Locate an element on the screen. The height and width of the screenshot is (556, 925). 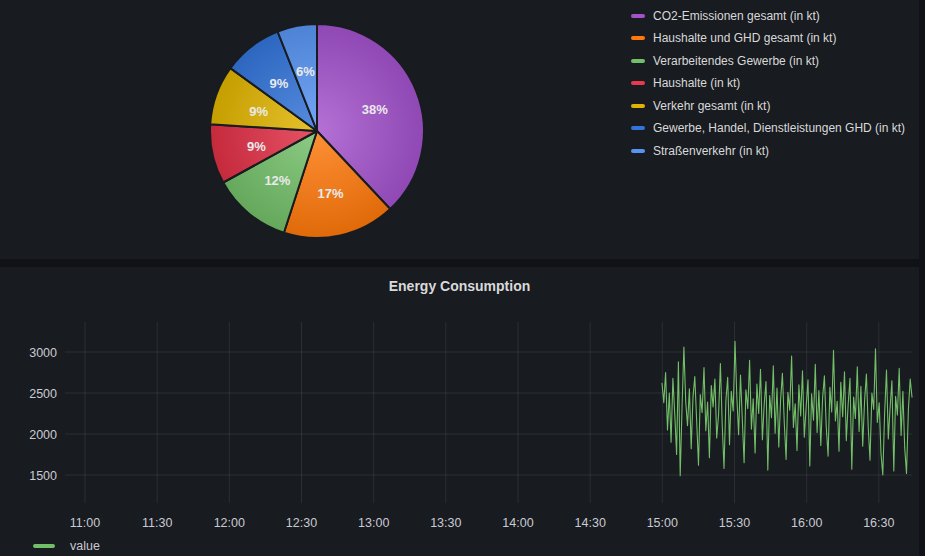
legend-item: Haushalte (in kt) is located at coordinates (768, 84).